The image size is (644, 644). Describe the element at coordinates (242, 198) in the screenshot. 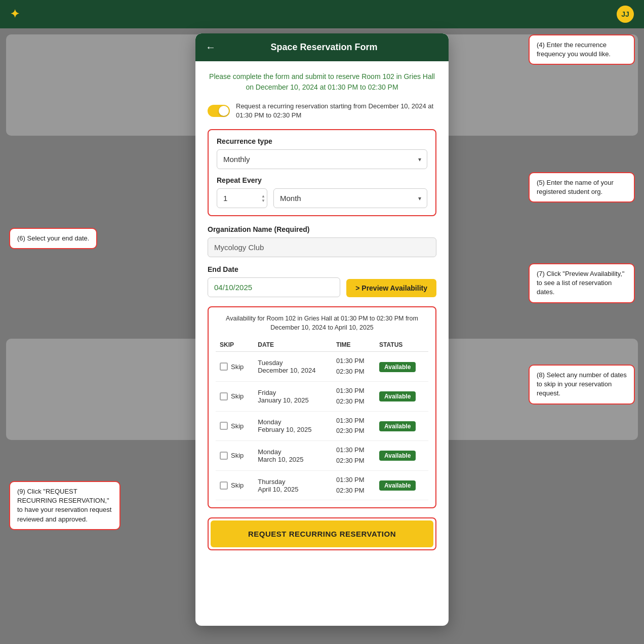

I see `repeat-number-wrapper: ▲ ▼` at that location.